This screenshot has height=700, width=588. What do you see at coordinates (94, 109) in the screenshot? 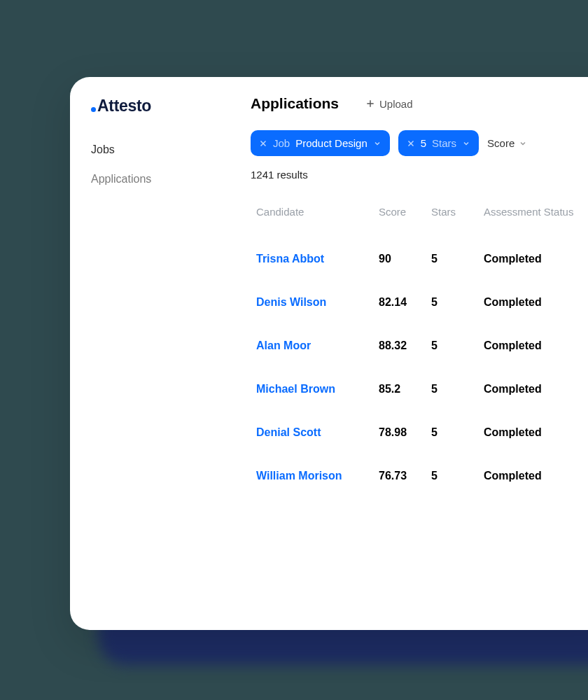
I see `logo-dot-icon` at bounding box center [94, 109].